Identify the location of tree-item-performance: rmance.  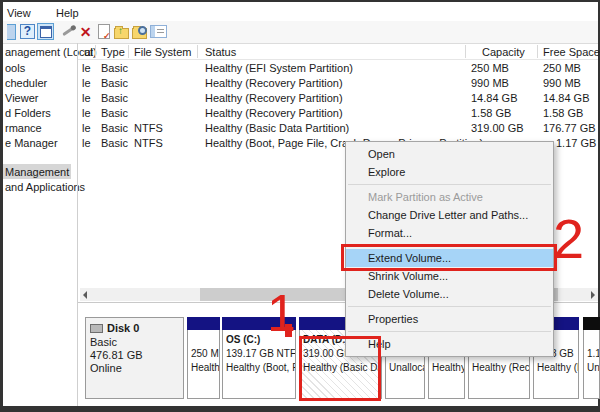
(24, 128).